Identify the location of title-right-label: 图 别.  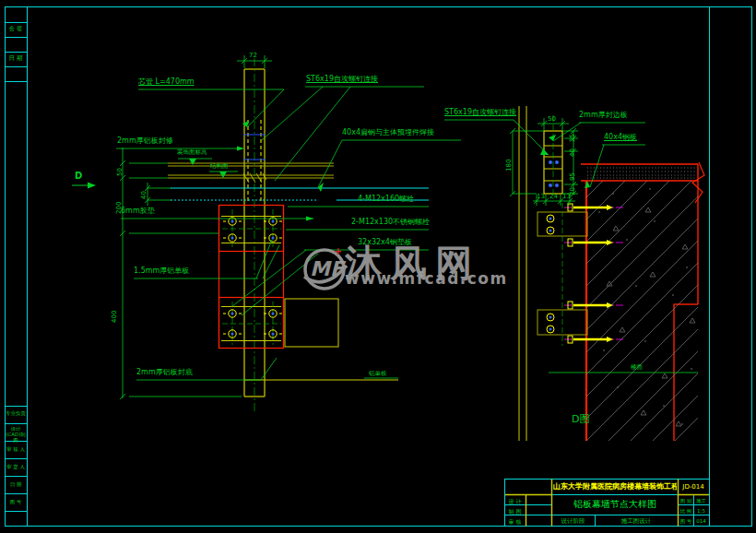
(686, 502).